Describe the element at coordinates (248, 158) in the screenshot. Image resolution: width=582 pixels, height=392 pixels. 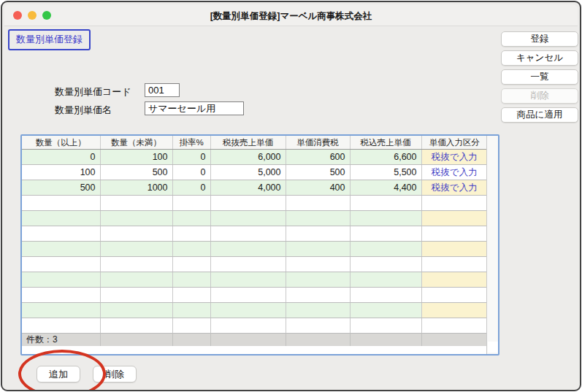
I see `cell-value: 6,000` at that location.